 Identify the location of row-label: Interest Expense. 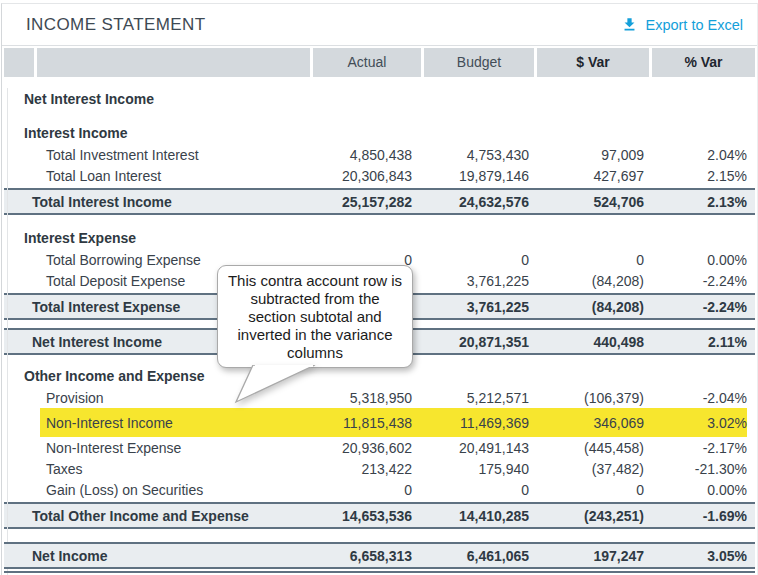
(157, 238).